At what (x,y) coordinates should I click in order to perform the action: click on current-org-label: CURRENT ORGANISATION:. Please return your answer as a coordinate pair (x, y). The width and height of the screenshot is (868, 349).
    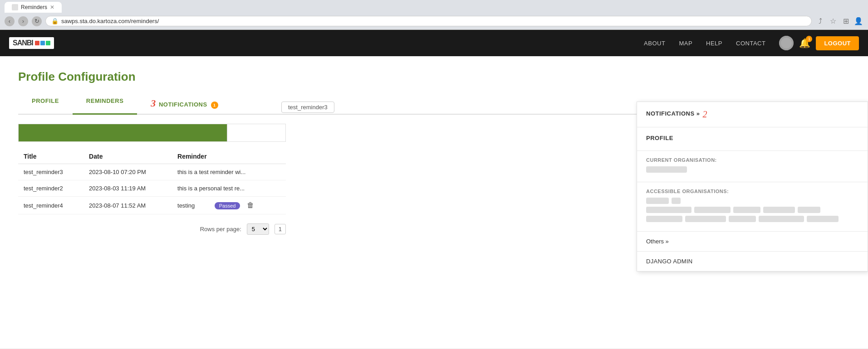
    Looking at the image, I should click on (752, 160).